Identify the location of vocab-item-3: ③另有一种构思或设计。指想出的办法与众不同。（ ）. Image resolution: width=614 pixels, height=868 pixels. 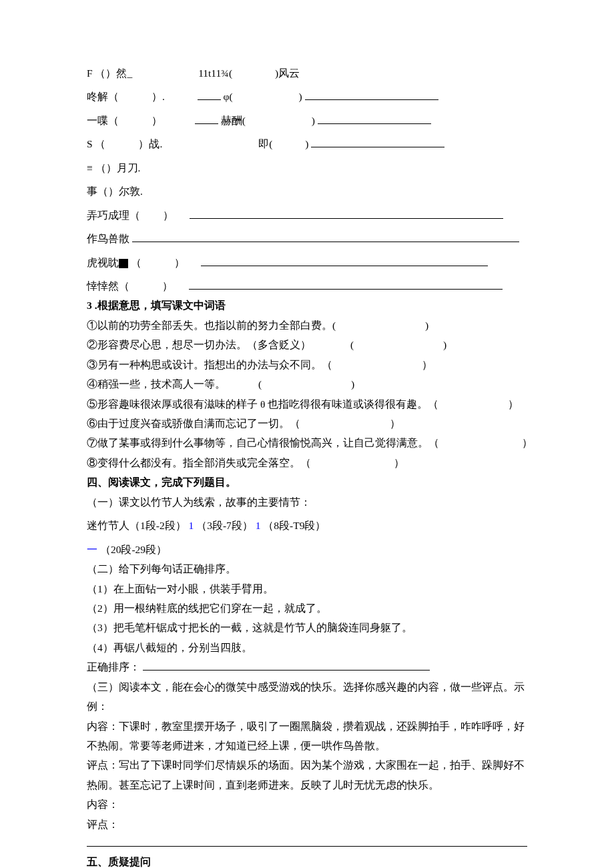
(307, 364).